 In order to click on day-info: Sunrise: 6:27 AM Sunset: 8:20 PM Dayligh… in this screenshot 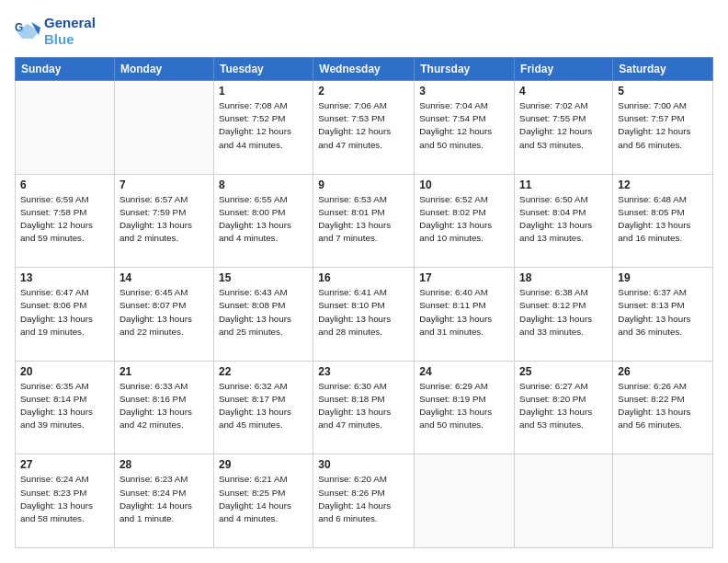, I will do `click(563, 407)`.